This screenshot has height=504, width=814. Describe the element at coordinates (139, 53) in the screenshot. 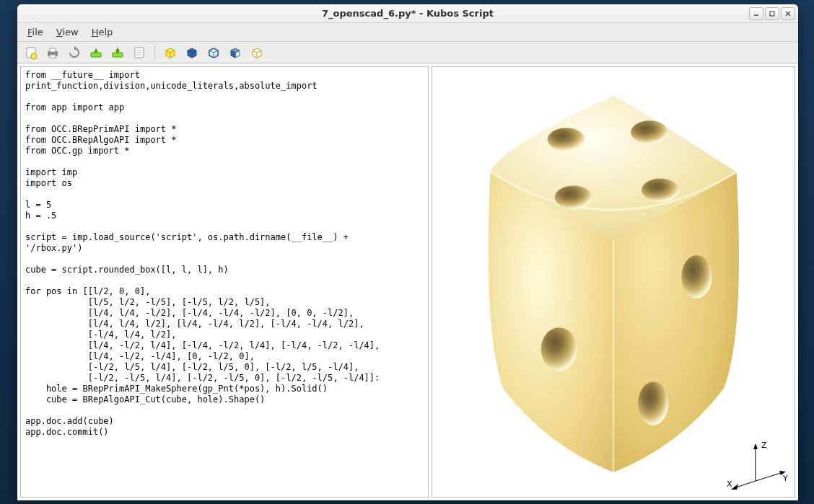

I see `edit-icon` at that location.